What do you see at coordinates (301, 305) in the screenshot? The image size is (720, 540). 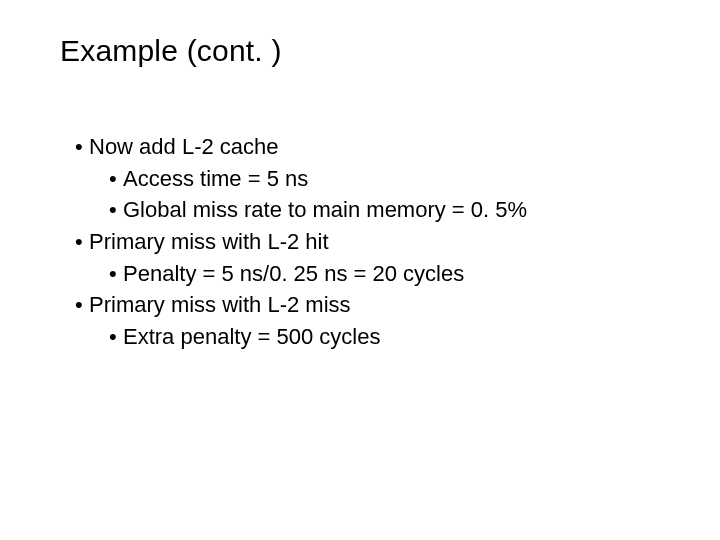 I see `bullet-level1: •Primary miss with L-2 miss` at bounding box center [301, 305].